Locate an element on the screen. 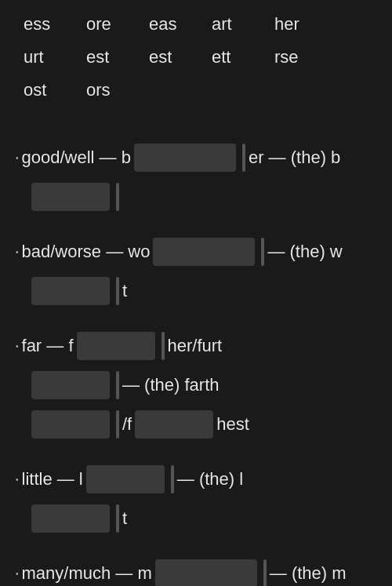 The width and height of the screenshot is (392, 586). row-bad-worse-1: • bad/worse — wo — (the) w is located at coordinates (196, 252).